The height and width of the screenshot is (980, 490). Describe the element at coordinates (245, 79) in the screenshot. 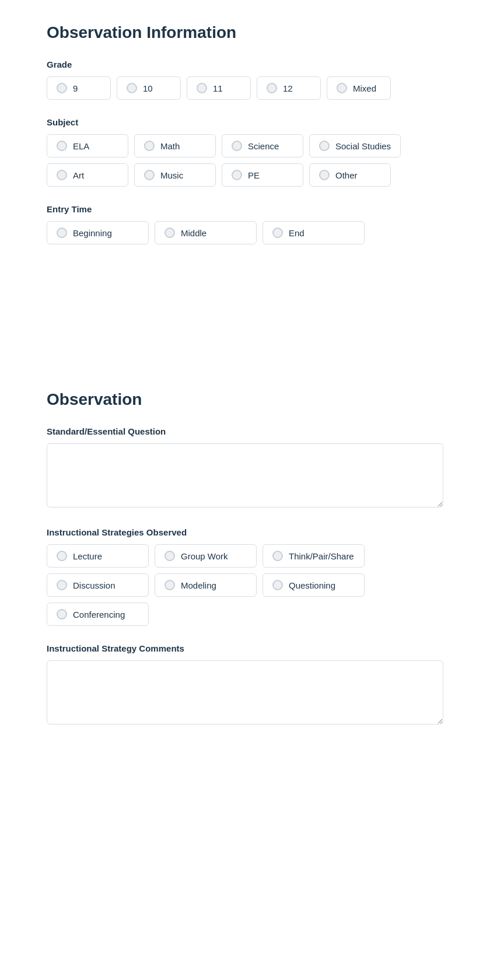

I see `grade-field-group: Grade 9 10 11 12` at that location.